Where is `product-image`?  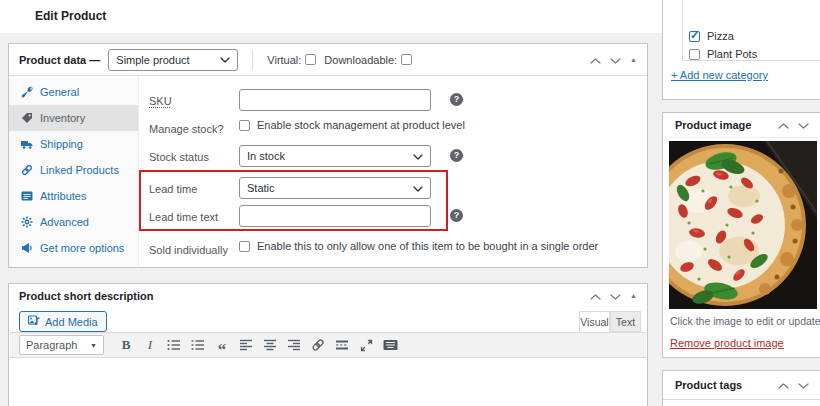 product-image is located at coordinates (743, 225).